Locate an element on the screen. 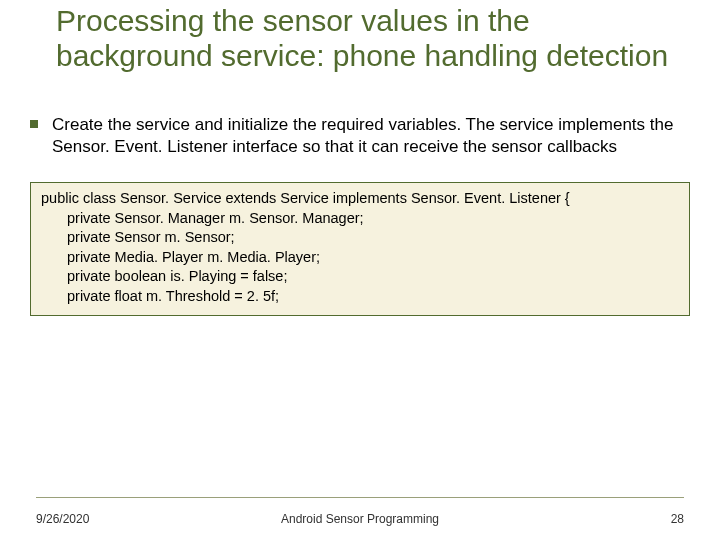 The height and width of the screenshot is (540, 720). slide-footer: 9/26/2020 Android Sensor Programming 28 is located at coordinates (360, 519).